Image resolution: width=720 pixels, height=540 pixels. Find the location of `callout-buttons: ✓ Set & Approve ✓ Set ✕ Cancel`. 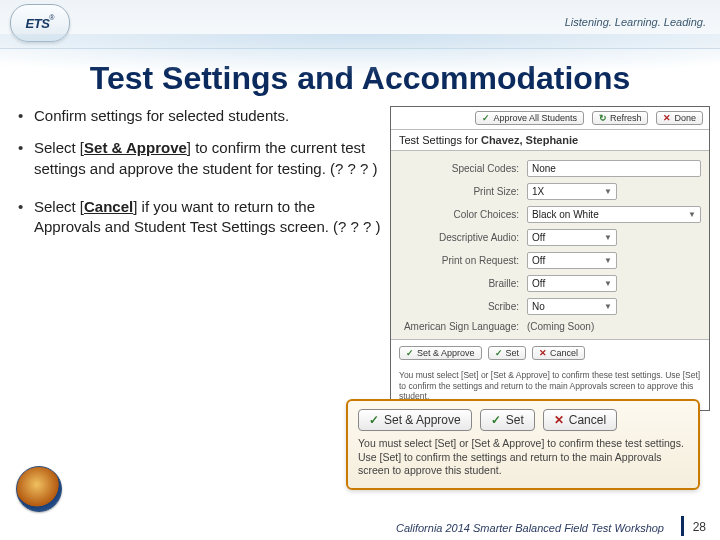

callout-buttons: ✓ Set & Approve ✓ Set ✕ Cancel is located at coordinates (523, 420).